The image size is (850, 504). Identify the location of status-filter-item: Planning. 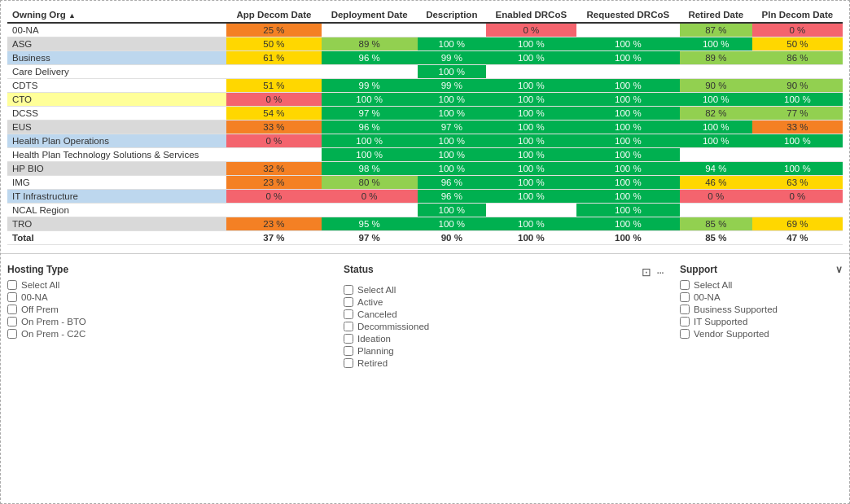
(503, 351).